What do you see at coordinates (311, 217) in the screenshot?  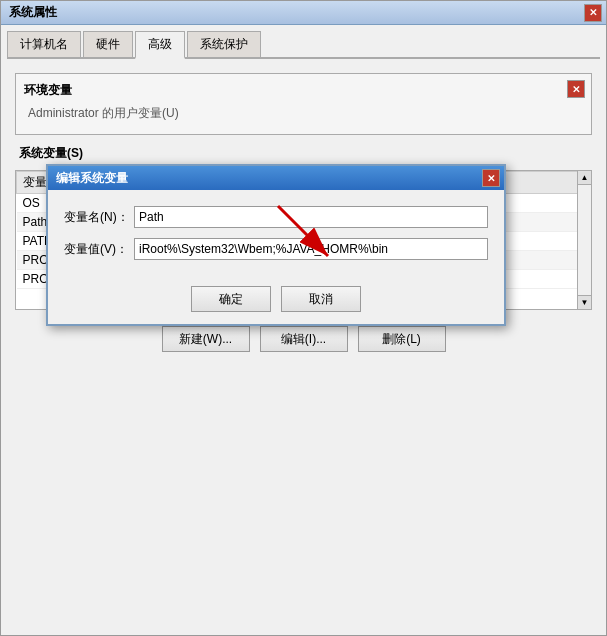 I see `var-name-input` at bounding box center [311, 217].